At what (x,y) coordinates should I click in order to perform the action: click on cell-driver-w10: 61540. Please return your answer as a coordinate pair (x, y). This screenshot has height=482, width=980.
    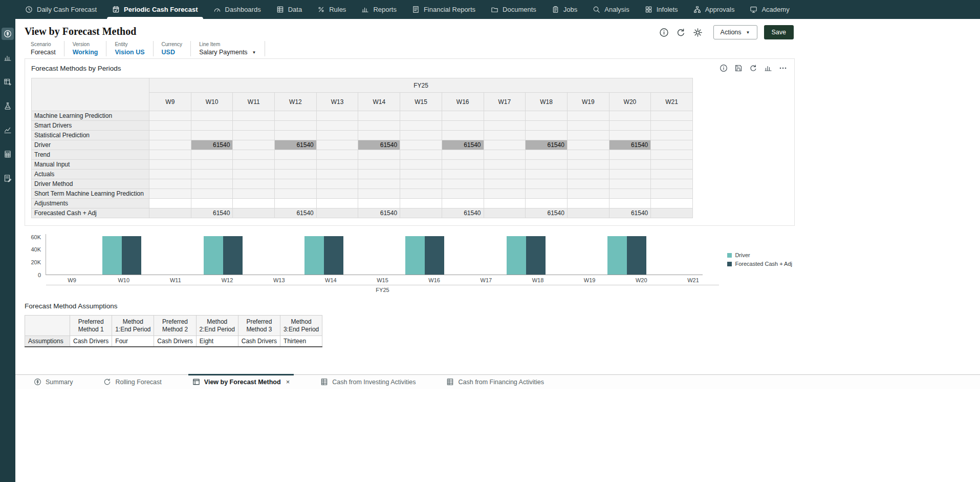
    Looking at the image, I should click on (212, 145).